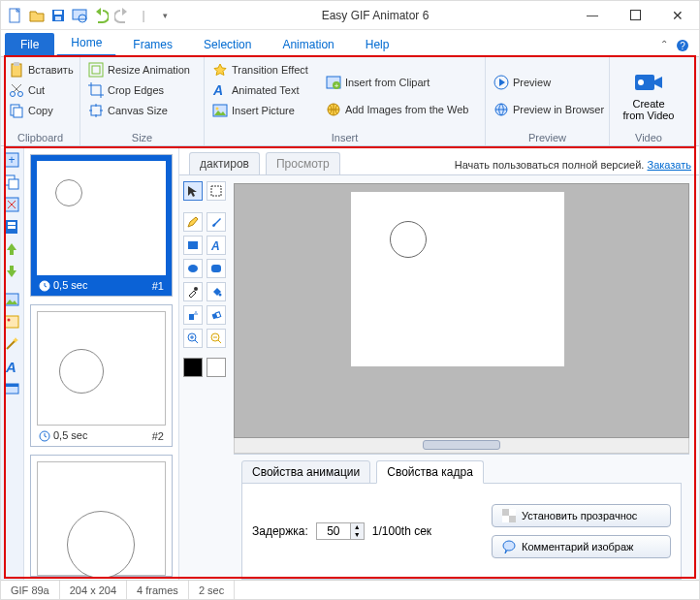  Describe the element at coordinates (678, 16) in the screenshot. I see `close-button: ✕` at that location.